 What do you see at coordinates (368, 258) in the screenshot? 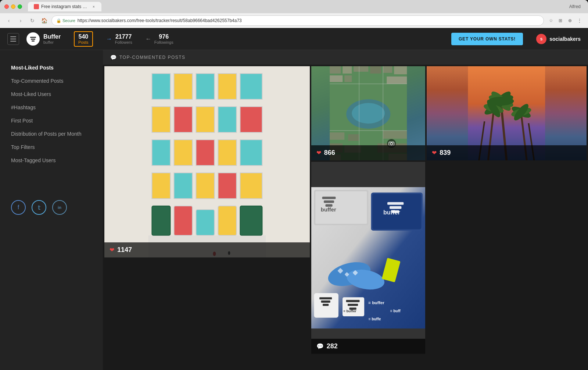
I see `post-image-buffer-merch: buffer buffer` at bounding box center [368, 258].